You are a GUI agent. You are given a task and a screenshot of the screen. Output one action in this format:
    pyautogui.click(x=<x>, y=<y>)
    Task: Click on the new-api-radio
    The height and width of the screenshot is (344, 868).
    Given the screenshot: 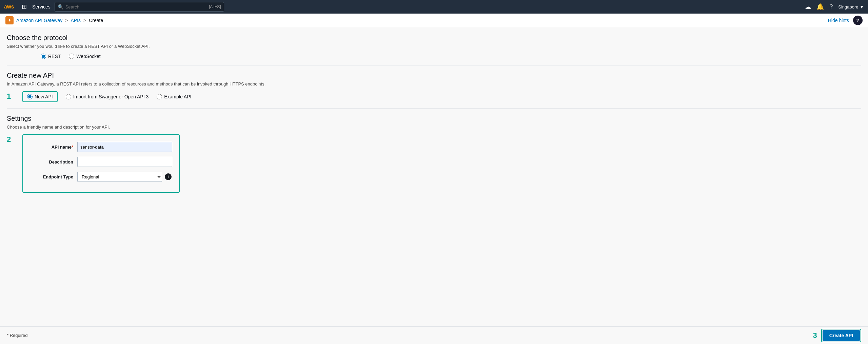 What is the action you would take?
    pyautogui.click(x=30, y=97)
    